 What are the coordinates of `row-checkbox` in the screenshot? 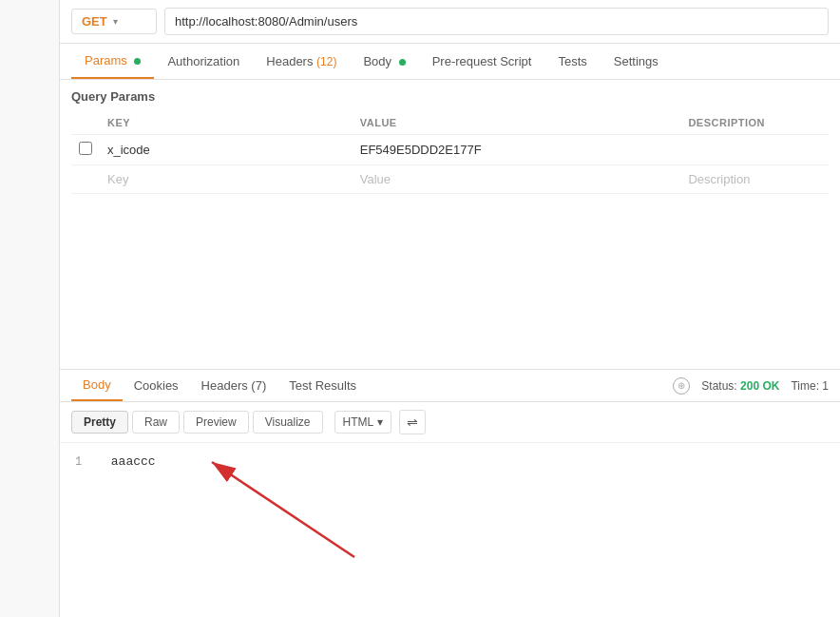 It's located at (86, 148).